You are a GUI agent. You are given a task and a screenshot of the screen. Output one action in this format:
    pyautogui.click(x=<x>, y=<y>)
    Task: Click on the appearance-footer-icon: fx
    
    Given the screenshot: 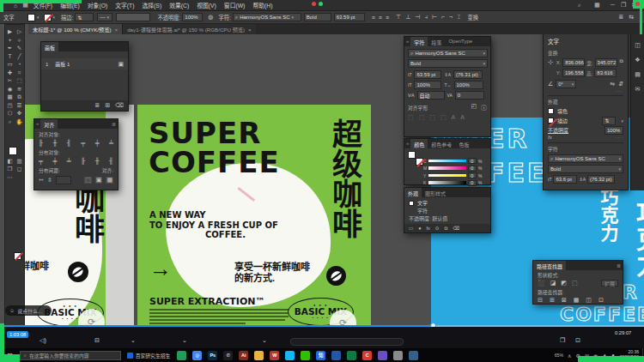 What is the action you would take?
    pyautogui.click(x=428, y=228)
    